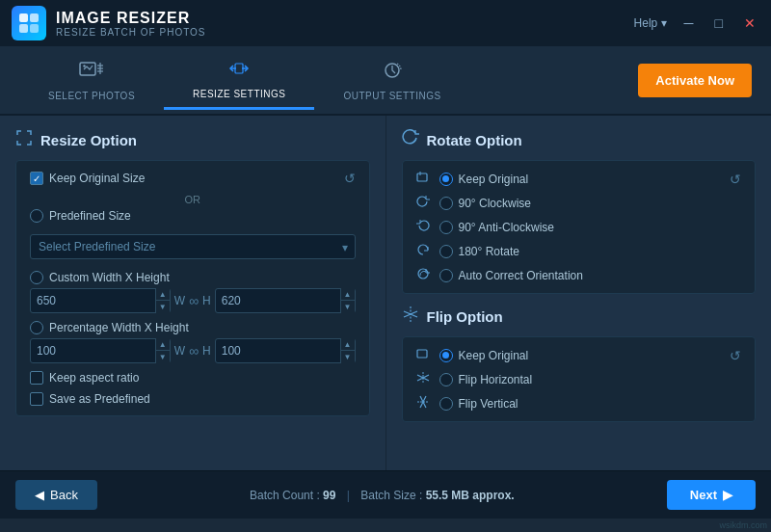 The height and width of the screenshot is (532, 771). I want to click on close-button: ✕, so click(750, 23).